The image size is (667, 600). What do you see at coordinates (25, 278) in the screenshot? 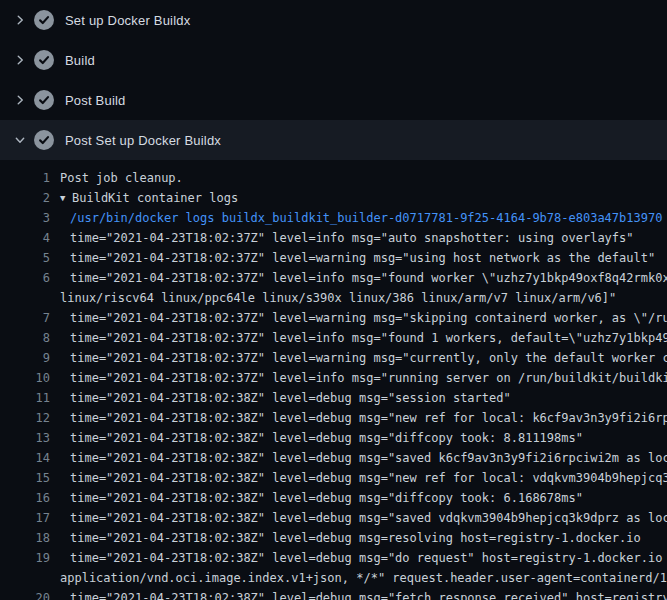
I see `log-line-number: 6` at bounding box center [25, 278].